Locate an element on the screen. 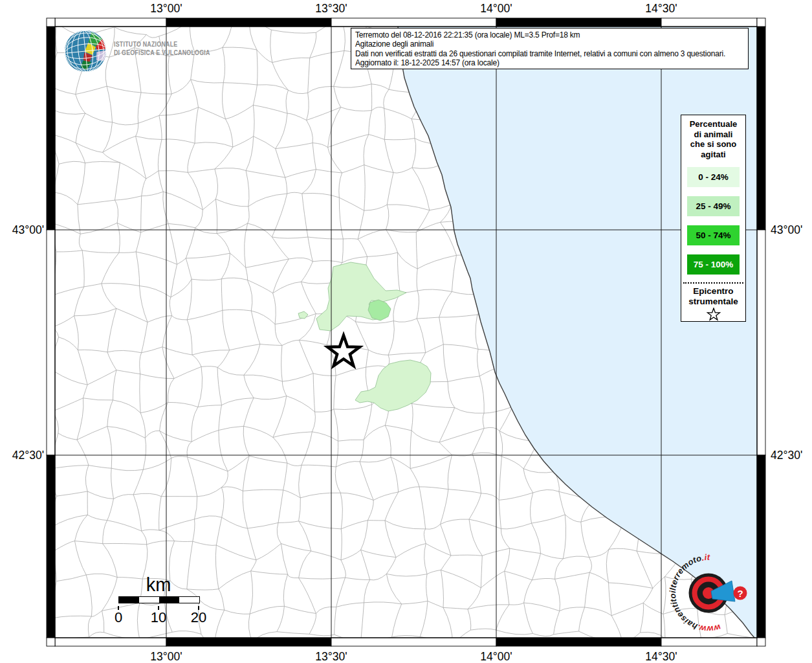 The width and height of the screenshot is (812, 663). legend-epicenter-label: Epicentro is located at coordinates (713, 291).